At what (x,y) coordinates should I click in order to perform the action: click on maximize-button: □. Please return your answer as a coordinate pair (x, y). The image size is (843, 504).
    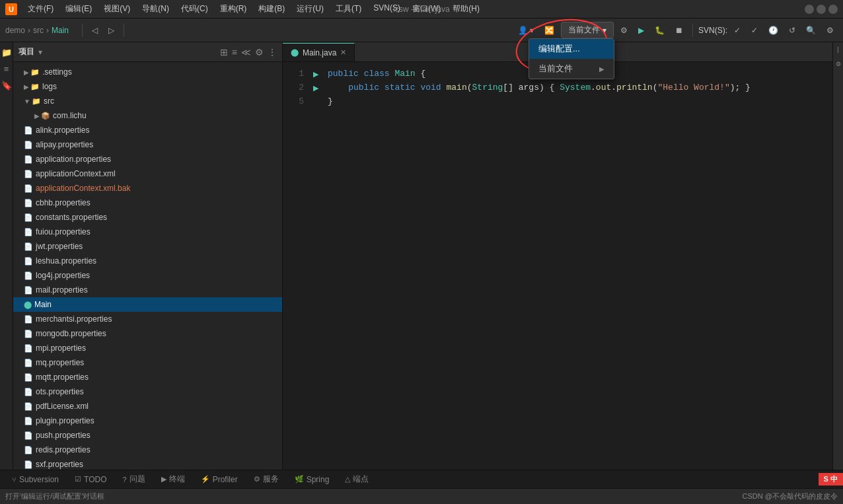
    Looking at the image, I should click on (821, 9).